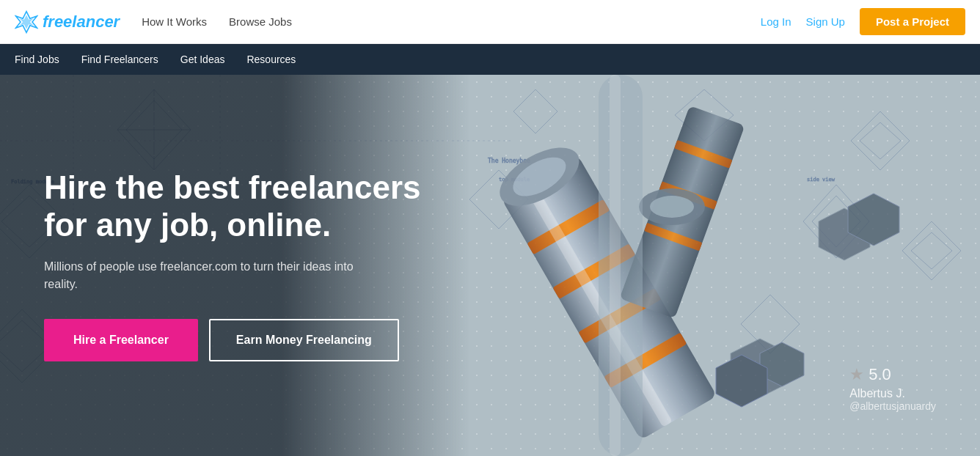 The width and height of the screenshot is (980, 456). I want to click on browse-jobs-link: Browse Jobs, so click(260, 22).